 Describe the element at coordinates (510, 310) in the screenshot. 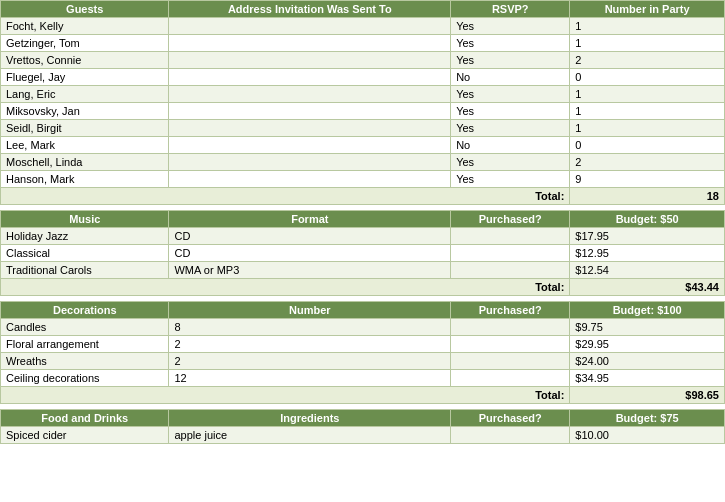

I see `decorations-col3: Purchased?` at that location.